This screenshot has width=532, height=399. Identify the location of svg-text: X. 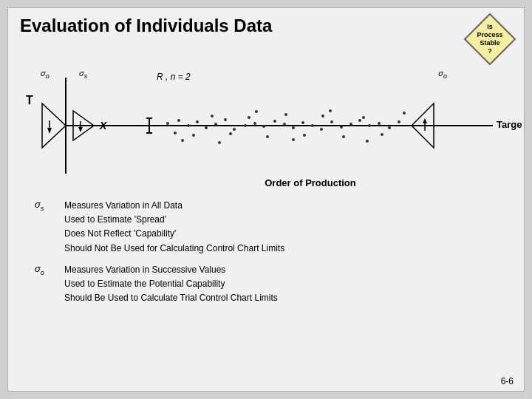
(103, 126).